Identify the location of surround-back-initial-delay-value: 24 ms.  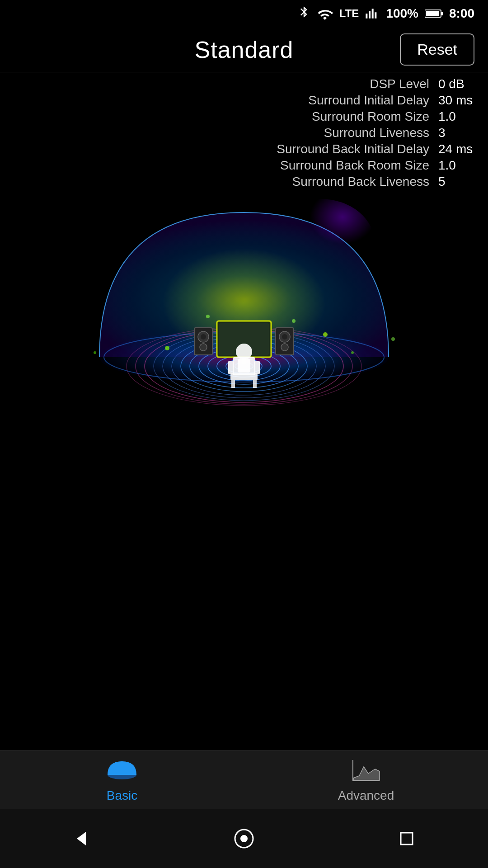
(456, 149).